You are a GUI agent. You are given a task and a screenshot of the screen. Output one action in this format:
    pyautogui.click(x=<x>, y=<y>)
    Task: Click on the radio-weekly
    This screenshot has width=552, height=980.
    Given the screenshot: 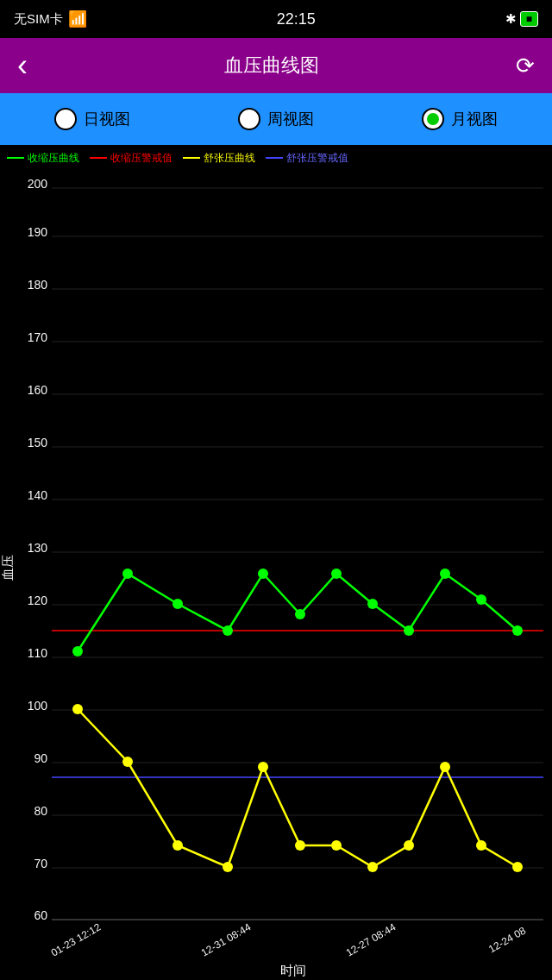 What is the action you would take?
    pyautogui.click(x=249, y=119)
    